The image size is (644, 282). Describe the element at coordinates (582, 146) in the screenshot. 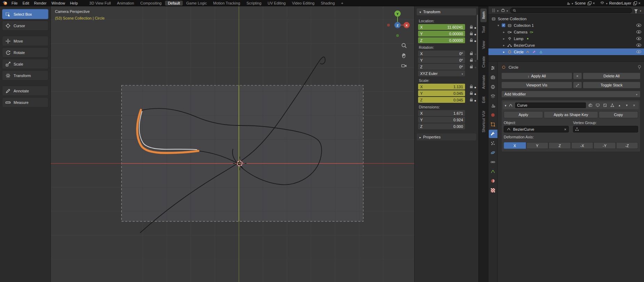

I see `axis-neg-x-button: -X` at that location.